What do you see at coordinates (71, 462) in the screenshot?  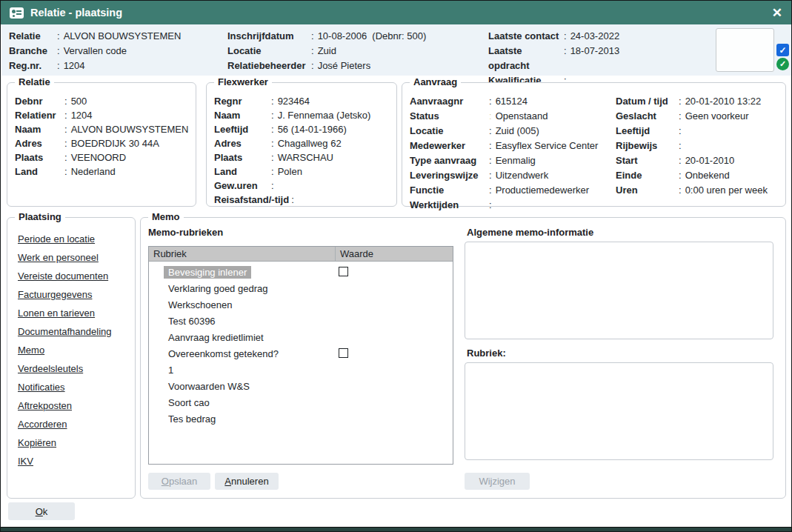 I see `sidebar-link-ikv: IKV` at bounding box center [71, 462].